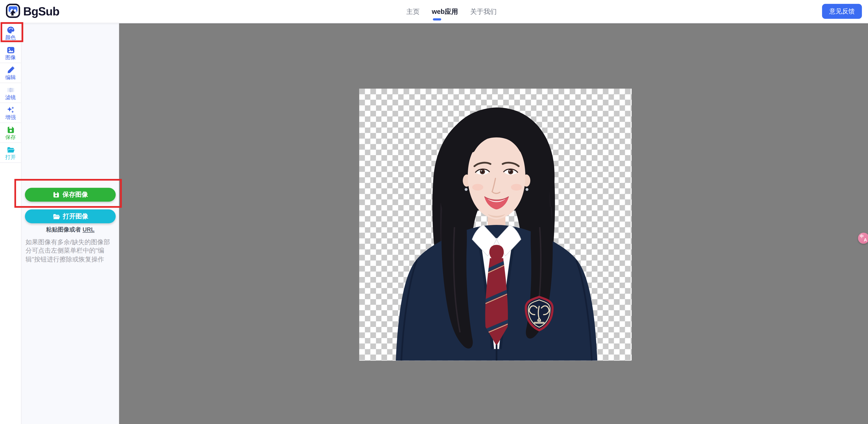 The width and height of the screenshot is (868, 424). What do you see at coordinates (445, 12) in the screenshot?
I see `nav-webapp: web应用` at bounding box center [445, 12].